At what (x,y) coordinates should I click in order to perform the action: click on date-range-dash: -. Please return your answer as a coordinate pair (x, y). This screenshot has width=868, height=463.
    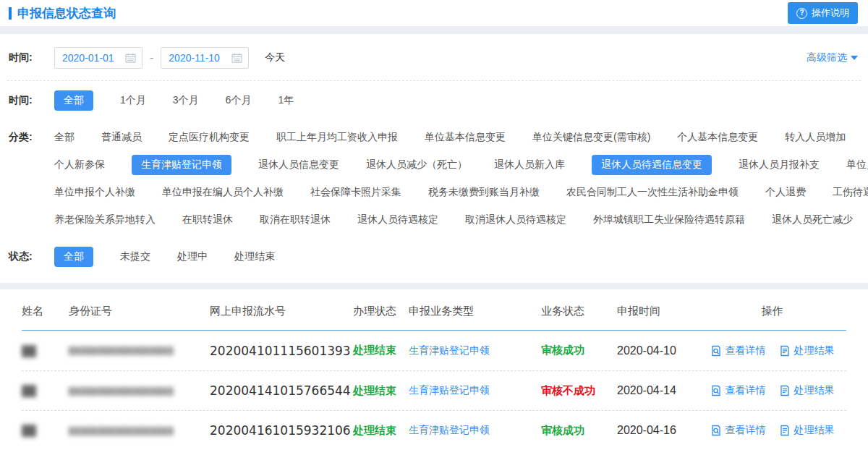
    Looking at the image, I should click on (152, 58).